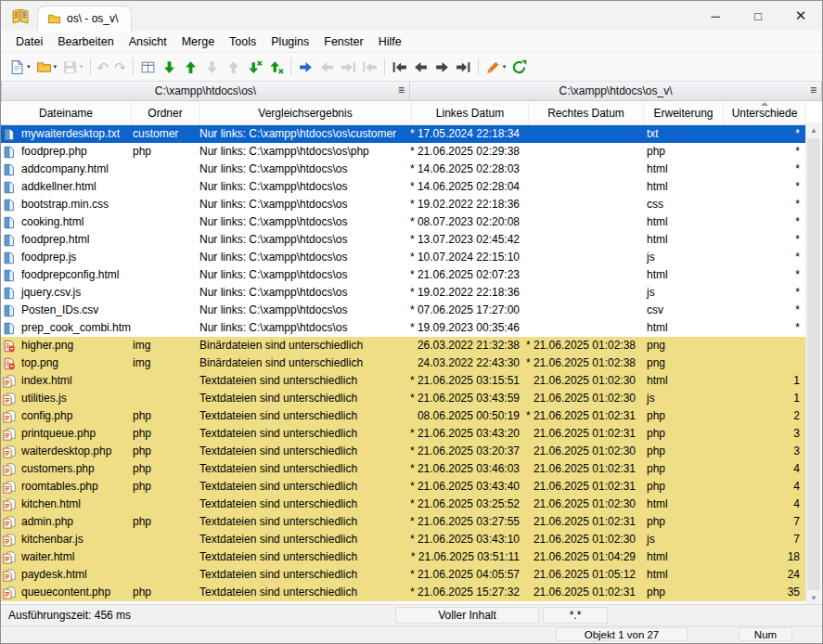 The width and height of the screenshot is (823, 644). Describe the element at coordinates (205, 91) in the screenshot. I see `left-path-header: C:\xampp\htdocs\os\ ≡` at that location.